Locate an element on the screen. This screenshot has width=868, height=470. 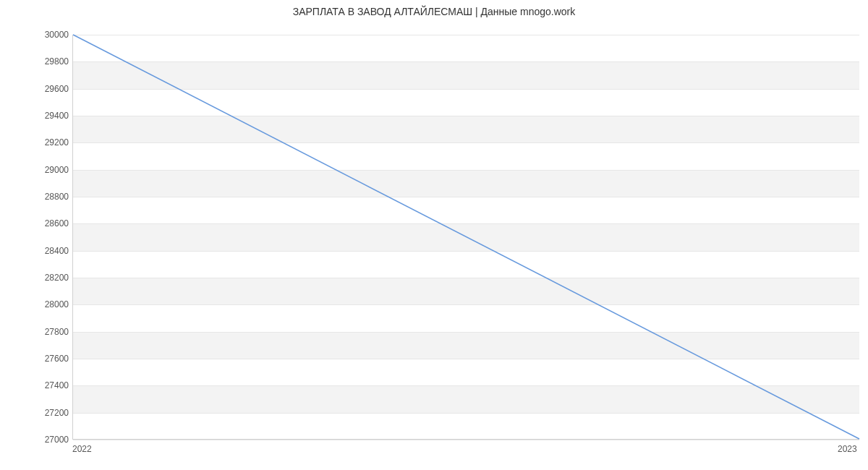
y-tick-label: 27000 is located at coordinates (47, 440).